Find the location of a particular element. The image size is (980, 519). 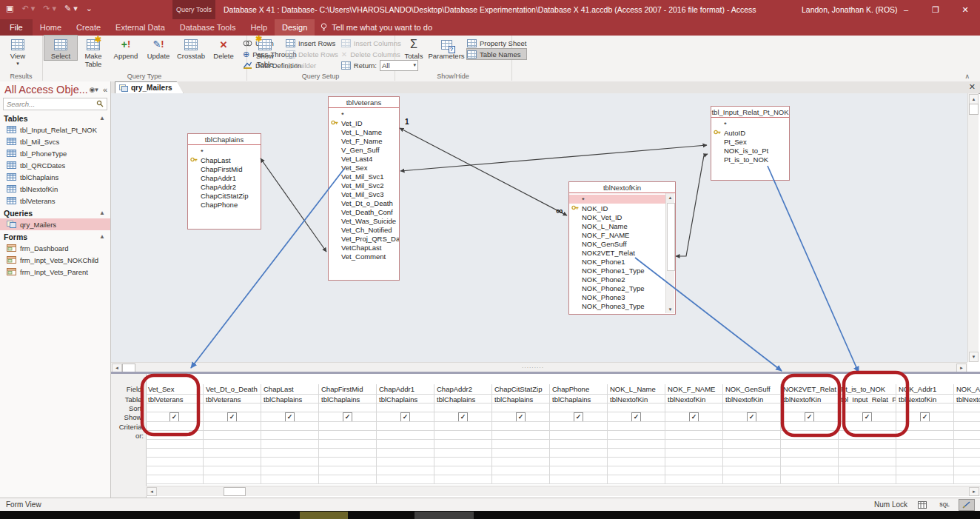

field-NOK_is_to_Pt: NOK_is_to_Pt is located at coordinates (751, 150).